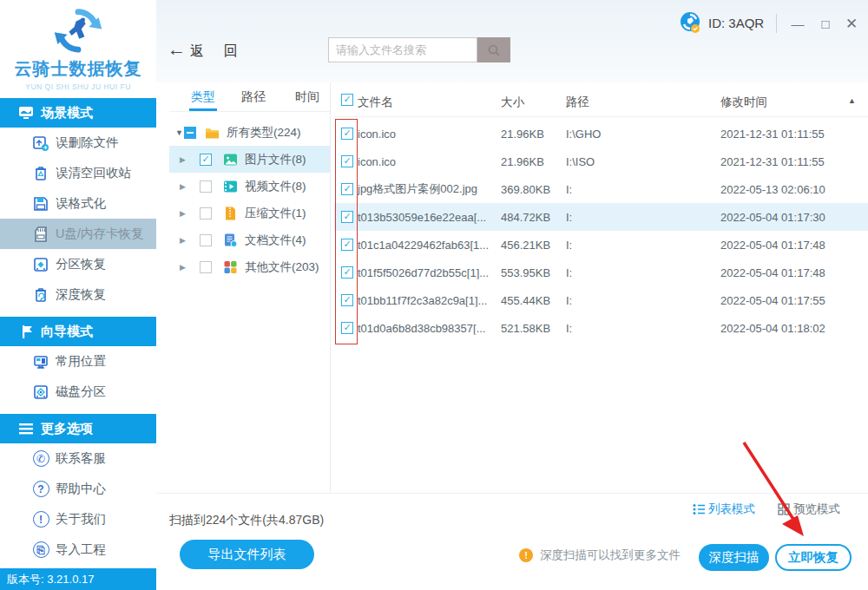  What do you see at coordinates (690, 23) in the screenshot?
I see `app-badge-icon` at bounding box center [690, 23].